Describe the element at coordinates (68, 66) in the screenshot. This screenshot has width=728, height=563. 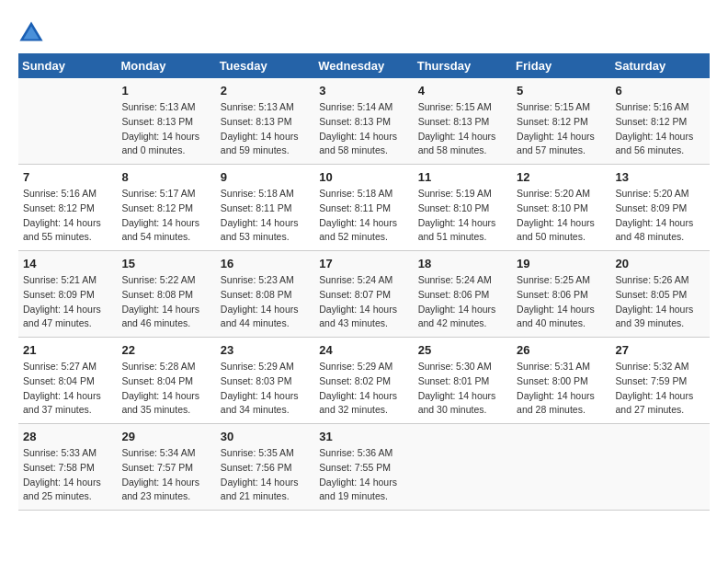
I see `header-sunday: Sunday` at that location.